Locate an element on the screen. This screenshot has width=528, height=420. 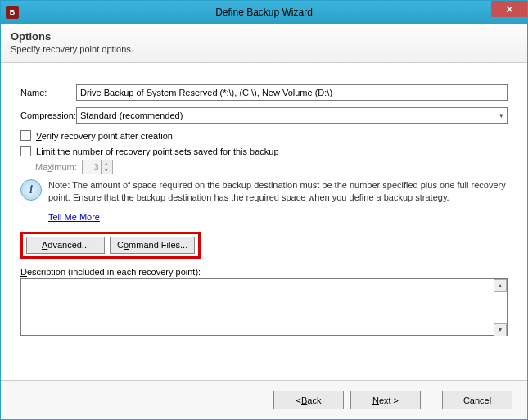
verify-label: Verify recovery point after creation is located at coordinates (105, 136).